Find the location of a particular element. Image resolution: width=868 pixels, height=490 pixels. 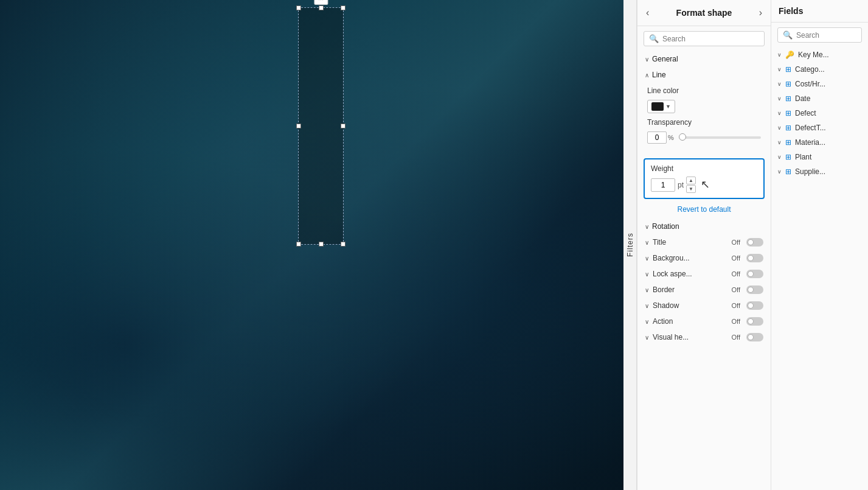

format-search-box: 🔍 is located at coordinates (704, 39).